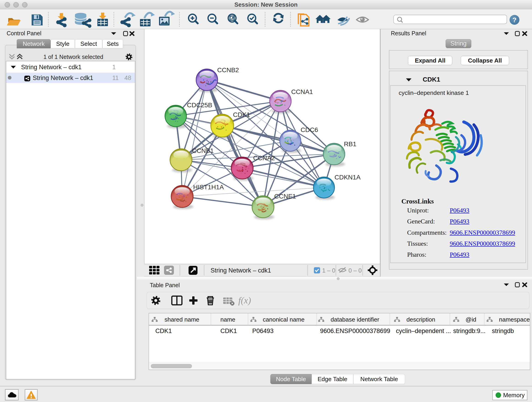 Image resolution: width=532 pixels, height=402 pixels. I want to click on svg-text: CDKN1A, so click(348, 177).